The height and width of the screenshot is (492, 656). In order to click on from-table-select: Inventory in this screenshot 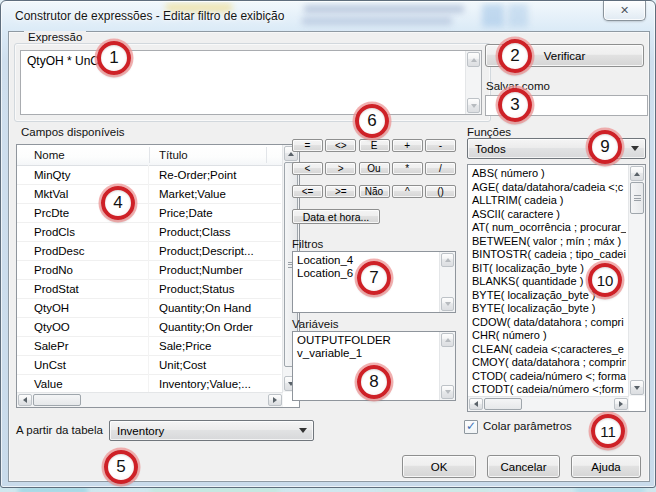, I will do `click(212, 430)`.